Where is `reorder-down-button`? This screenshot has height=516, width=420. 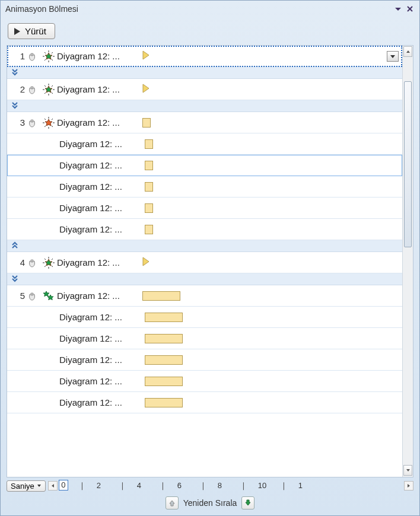
reorder-down-button is located at coordinates (248, 503).